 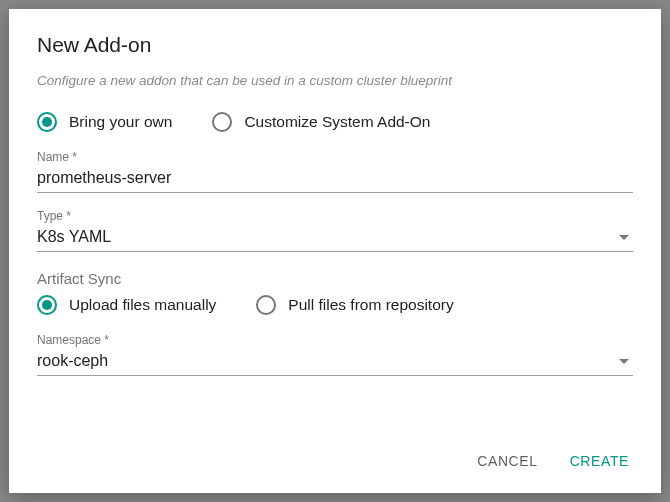 I want to click on type-field-group: Type * K8s YAML, so click(x=335, y=230).